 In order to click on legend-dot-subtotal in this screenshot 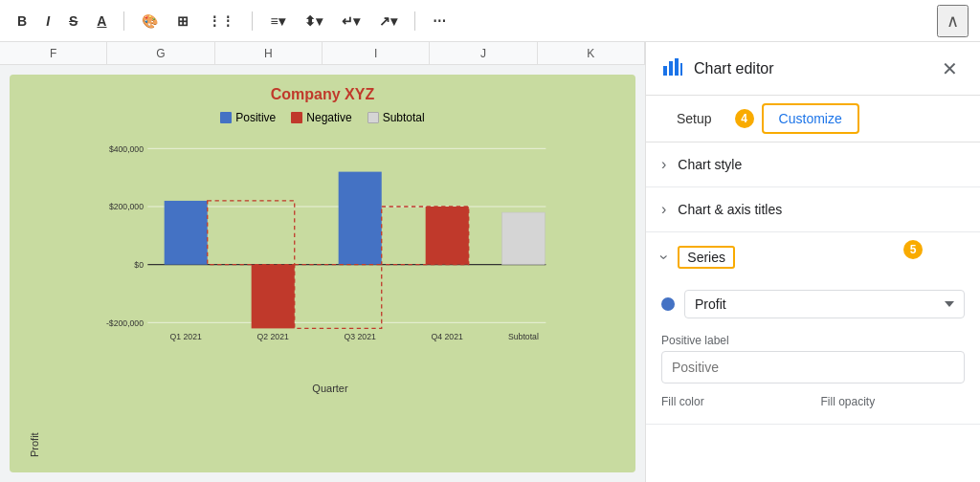, I will do `click(373, 118)`.